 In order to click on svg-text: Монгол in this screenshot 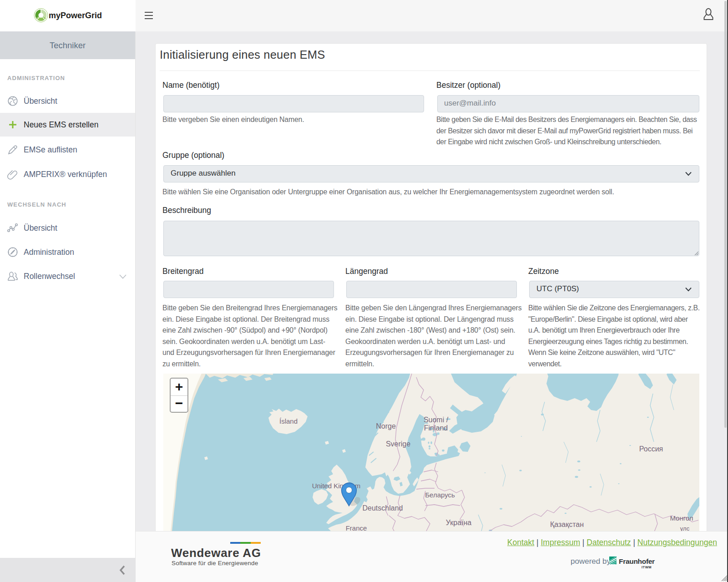, I will do `click(682, 518)`.